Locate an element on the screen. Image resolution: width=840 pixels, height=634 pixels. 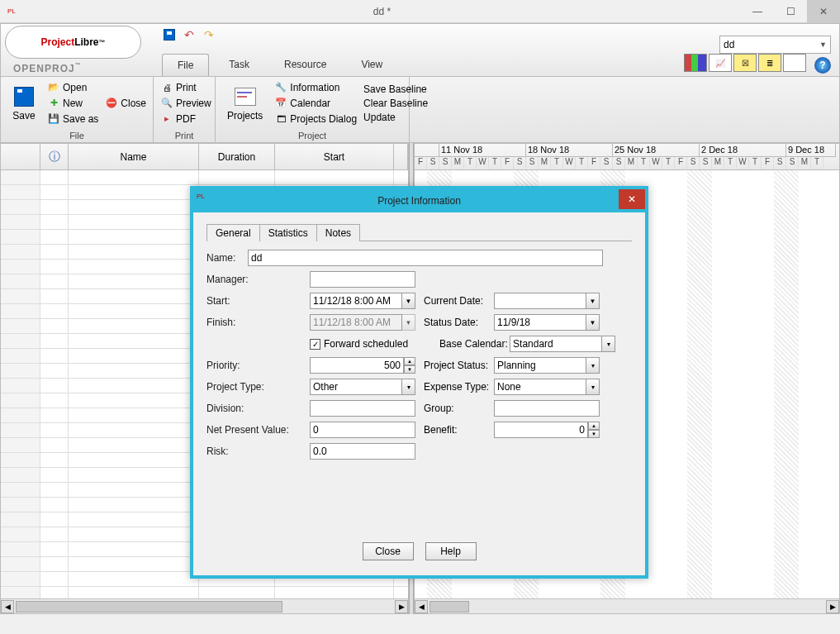
gantt-hscroll: ◀ ▶ is located at coordinates (627, 606).